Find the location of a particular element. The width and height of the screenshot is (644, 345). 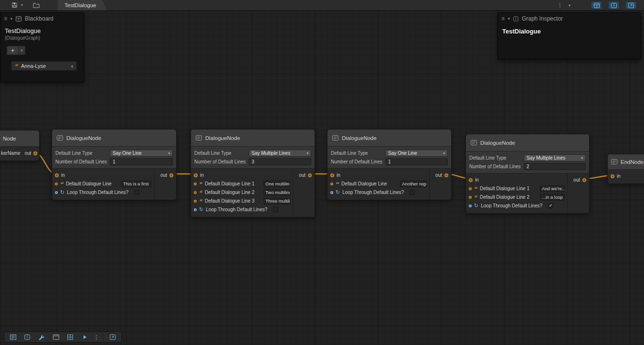

node-title-bar: EndNode is located at coordinates (626, 162).